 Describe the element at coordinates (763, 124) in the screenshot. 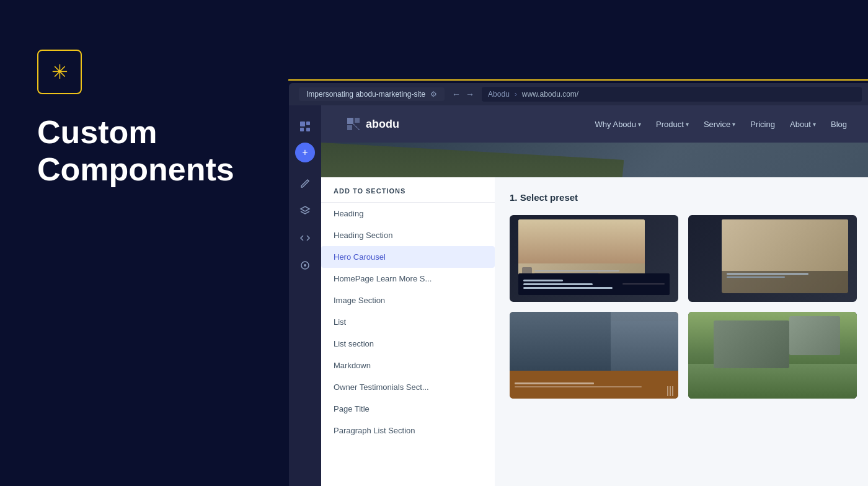

I see `nav-pricing-label: Pricing` at that location.